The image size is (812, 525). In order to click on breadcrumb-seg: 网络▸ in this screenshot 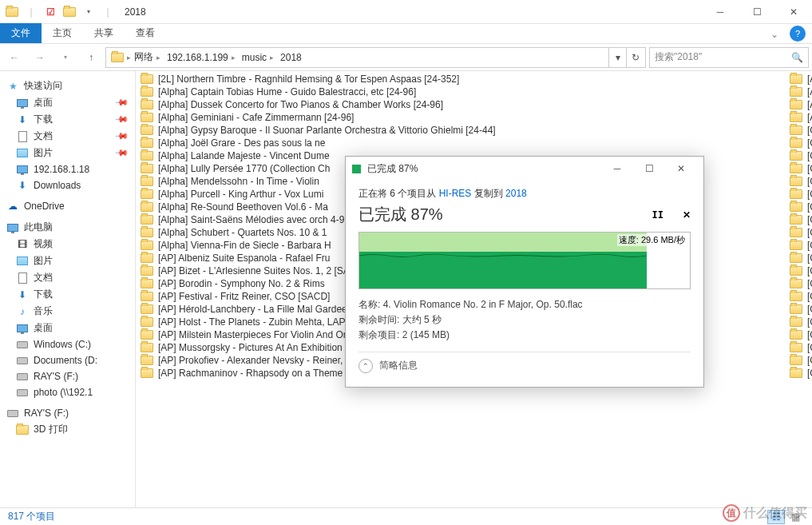, I will do `click(147, 58)`.